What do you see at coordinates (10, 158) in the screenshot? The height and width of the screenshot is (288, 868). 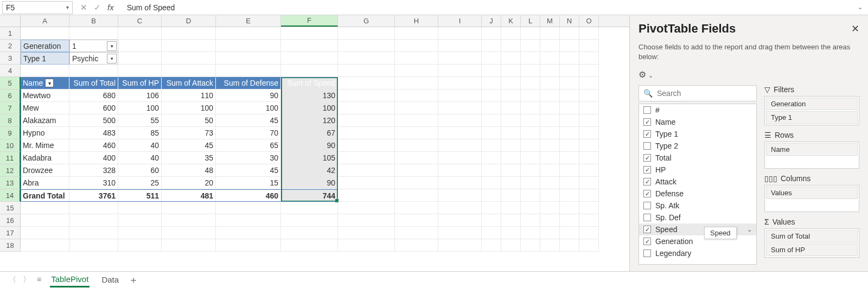 I see `row-header: 11` at bounding box center [10, 158].